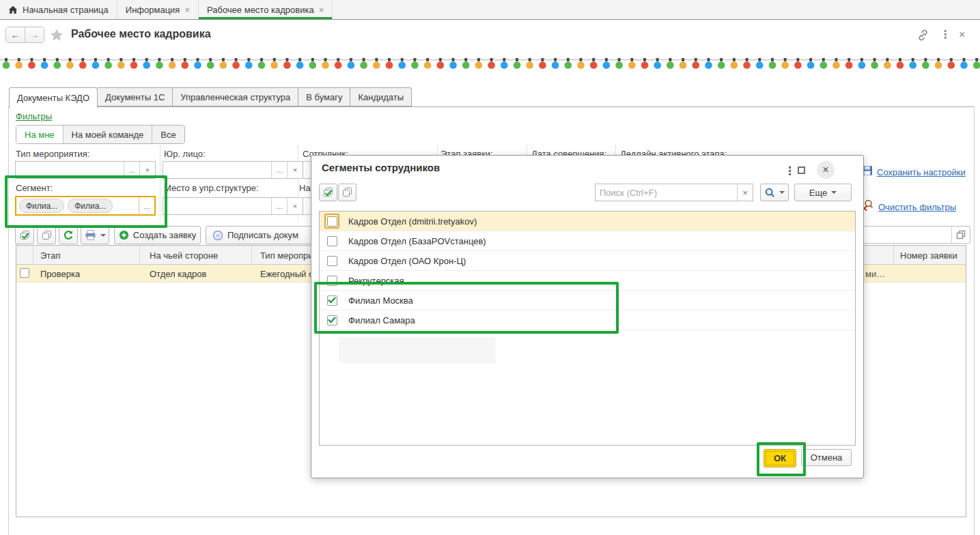  Describe the element at coordinates (95, 235) in the screenshot. I see `print-button` at that location.